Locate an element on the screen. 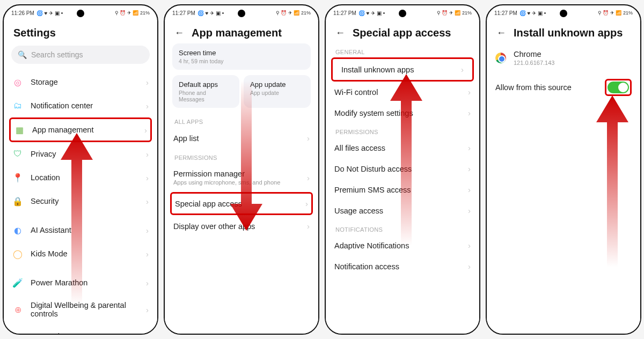 Image resolution: width=644 pixels, height=339 pixels. row-label: Usage access is located at coordinates (397, 211).